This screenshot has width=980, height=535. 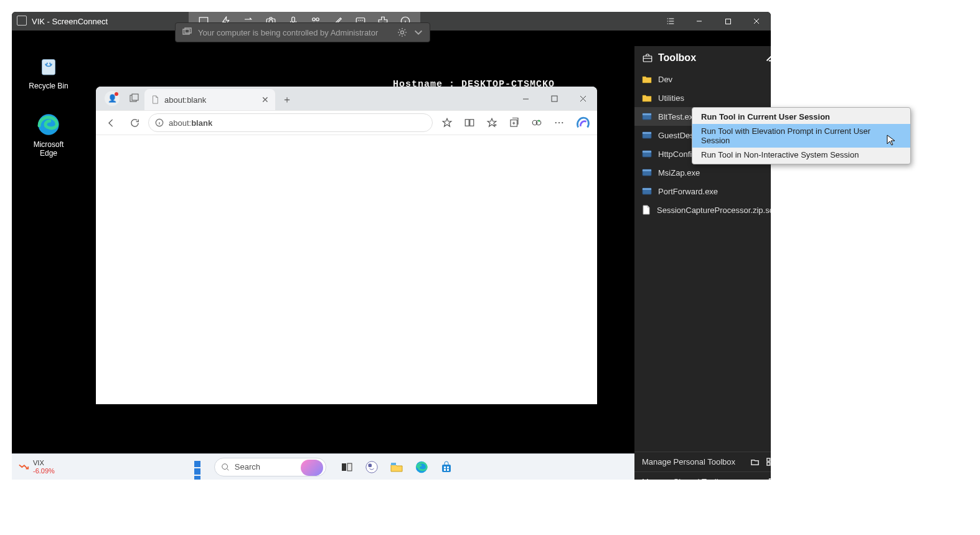 I want to click on taskview-icon, so click(x=347, y=467).